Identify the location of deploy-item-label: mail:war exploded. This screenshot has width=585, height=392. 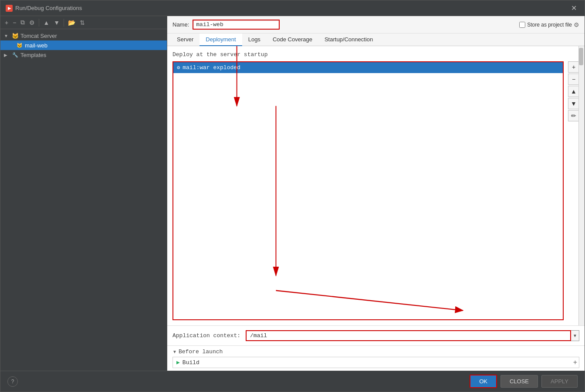
(212, 68).